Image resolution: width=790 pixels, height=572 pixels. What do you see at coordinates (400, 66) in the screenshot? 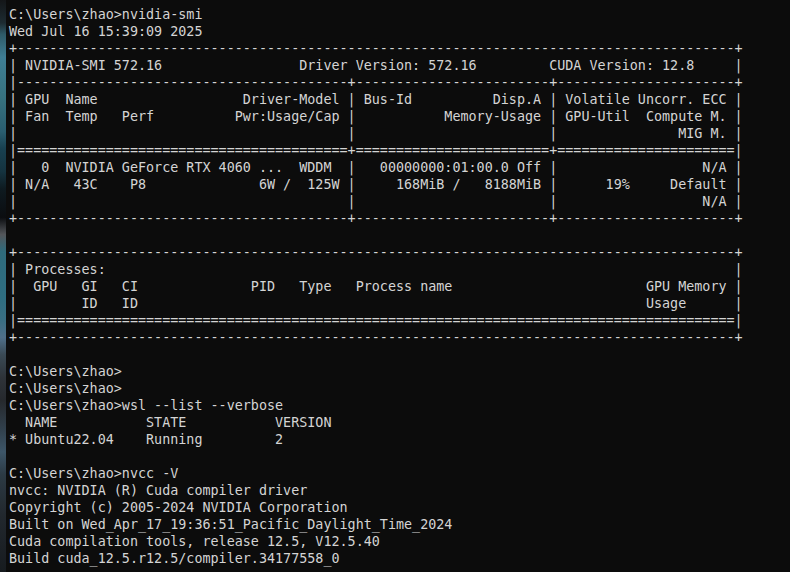
I see `terminal-line-smi-versions: | NVIDIA-SMI 572.16 Driver Version: 572.…` at bounding box center [400, 66].